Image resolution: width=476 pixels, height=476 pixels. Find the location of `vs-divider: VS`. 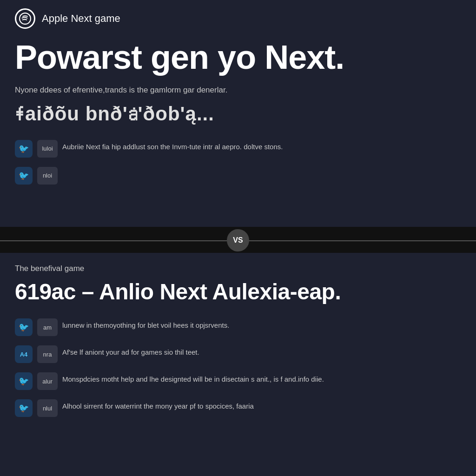

vs-divider: VS is located at coordinates (238, 240).